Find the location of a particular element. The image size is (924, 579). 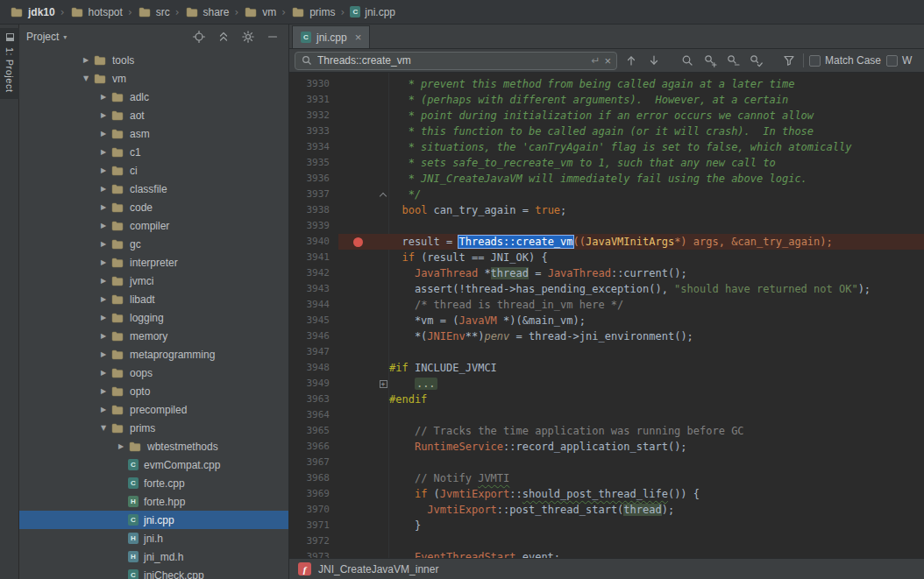

code-line-3970: 3970 JvmtiExport::post_thread_start(thre… is located at coordinates (607, 510).